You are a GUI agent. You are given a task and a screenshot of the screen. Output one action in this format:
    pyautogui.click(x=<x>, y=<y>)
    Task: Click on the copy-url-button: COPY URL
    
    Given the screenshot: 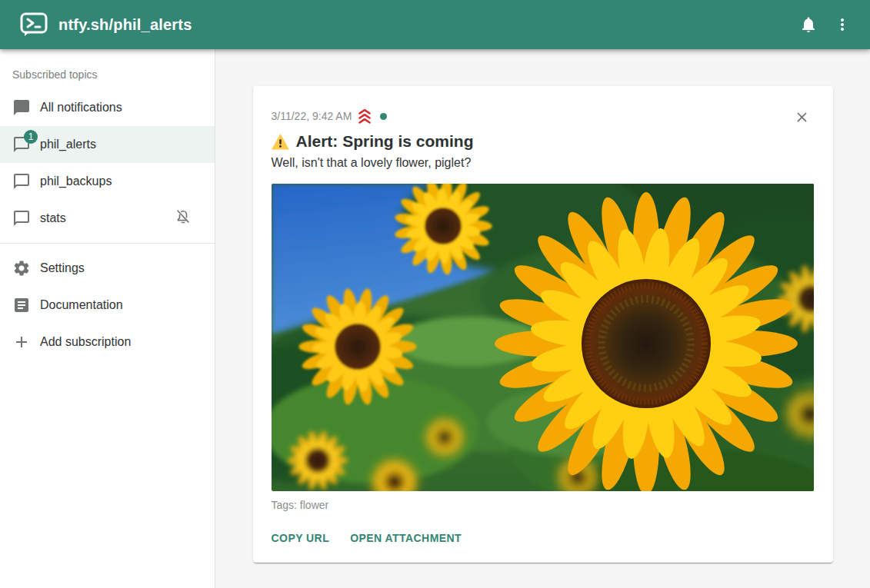 What is the action you would take?
    pyautogui.click(x=301, y=538)
    